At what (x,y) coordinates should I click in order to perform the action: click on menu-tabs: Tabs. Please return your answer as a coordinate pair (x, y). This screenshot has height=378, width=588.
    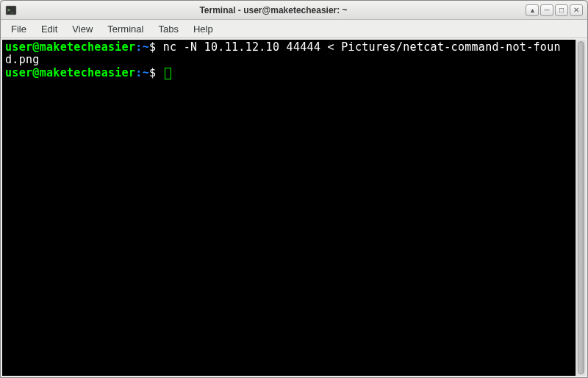
    Looking at the image, I should click on (168, 29).